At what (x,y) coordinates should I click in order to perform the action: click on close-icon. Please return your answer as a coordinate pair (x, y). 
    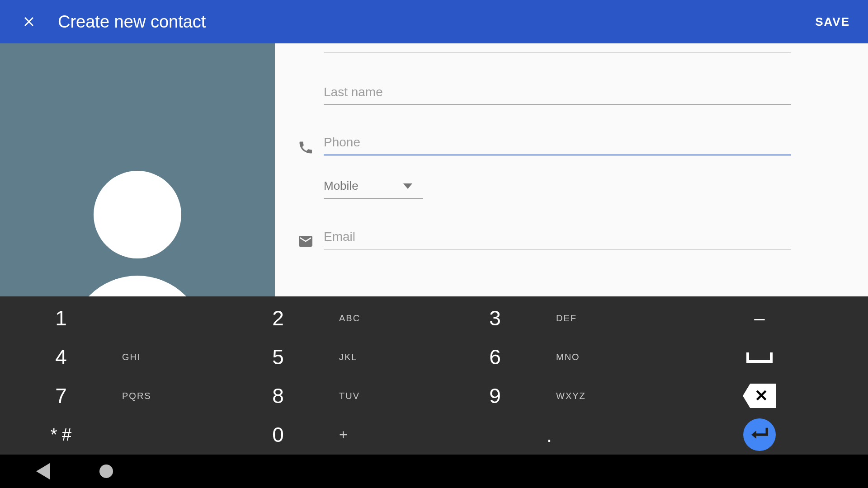
    Looking at the image, I should click on (29, 22).